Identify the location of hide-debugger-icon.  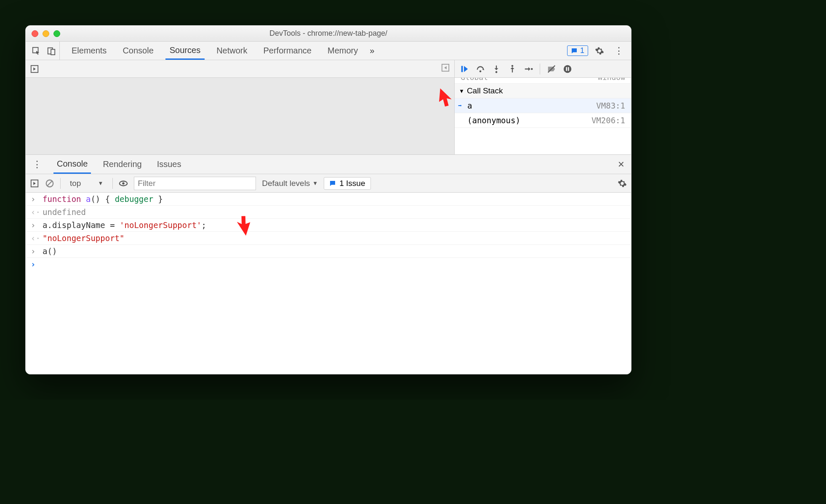
(445, 68).